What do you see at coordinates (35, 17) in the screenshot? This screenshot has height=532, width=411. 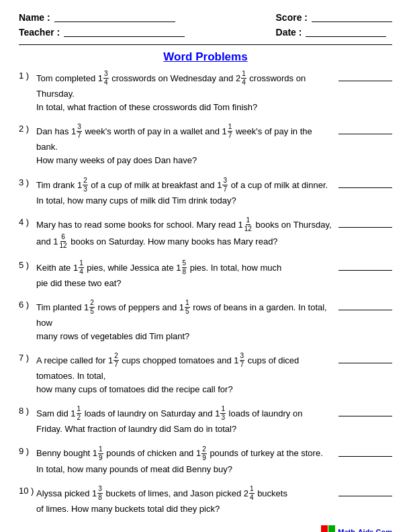 I see `name-label: Name :` at bounding box center [35, 17].